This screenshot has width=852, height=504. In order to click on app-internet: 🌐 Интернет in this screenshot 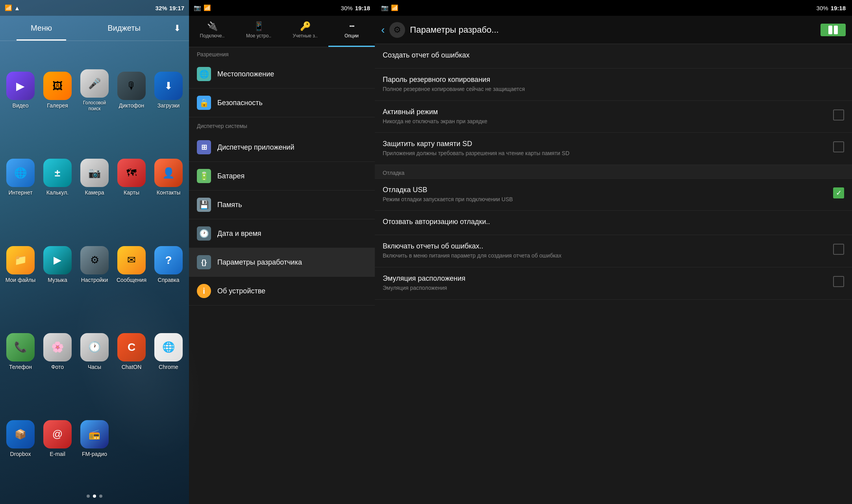, I will do `click(20, 177)`.